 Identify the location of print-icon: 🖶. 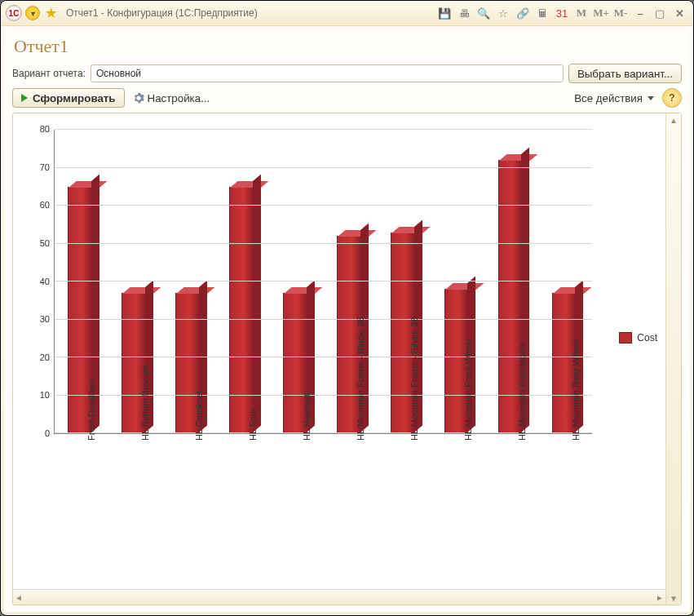
(464, 13).